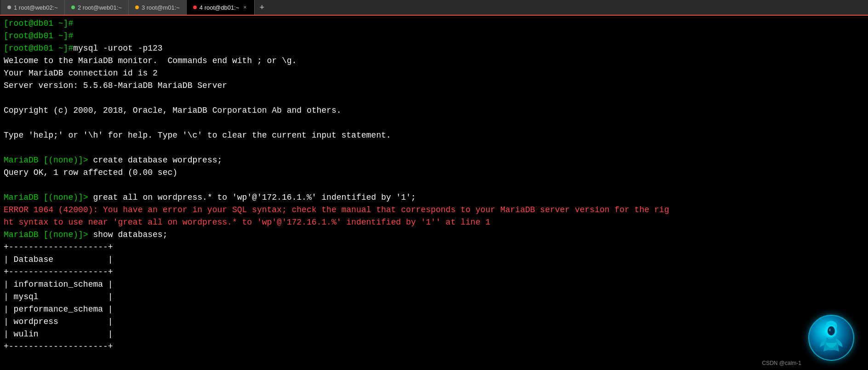 This screenshot has height=370, width=868. What do you see at coordinates (100, 7) in the screenshot?
I see `tab-label-2: 2 root@web01:~` at bounding box center [100, 7].